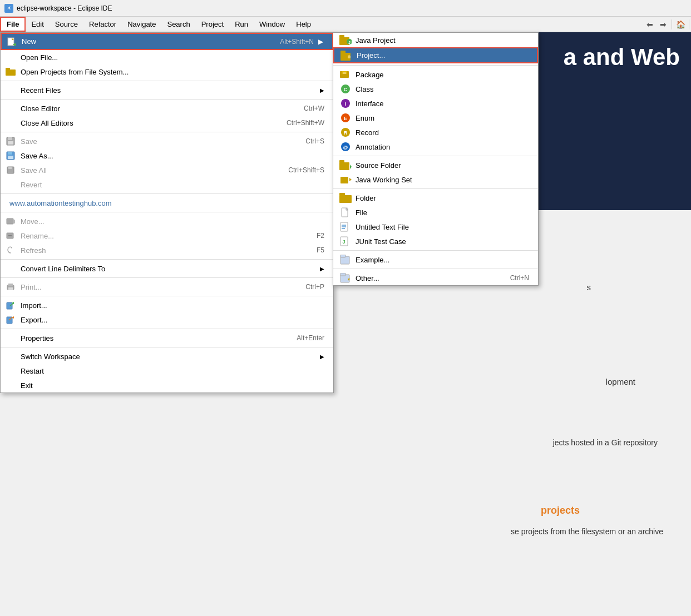  I want to click on submenu-item-other: Other... Ctrl+N, so click(436, 278).